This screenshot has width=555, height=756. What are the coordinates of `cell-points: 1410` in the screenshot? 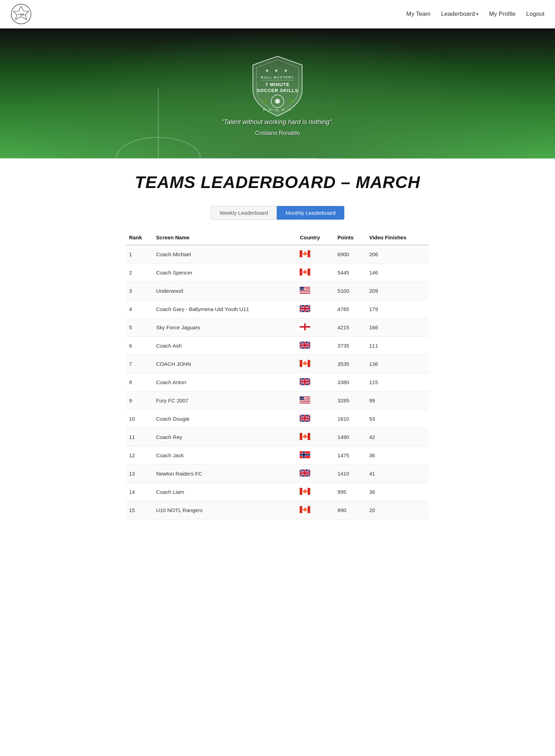 It's located at (351, 474).